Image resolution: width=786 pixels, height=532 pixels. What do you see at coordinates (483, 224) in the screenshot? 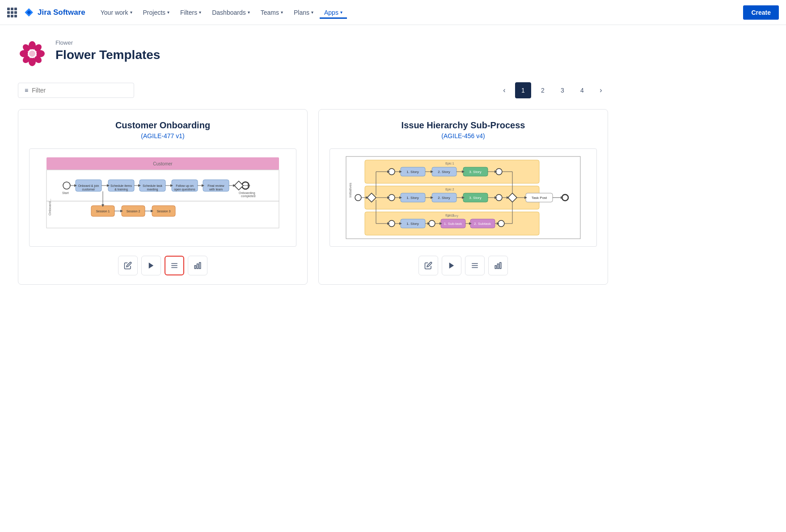
I see `svg-text: 2. Subtask` at bounding box center [483, 224].